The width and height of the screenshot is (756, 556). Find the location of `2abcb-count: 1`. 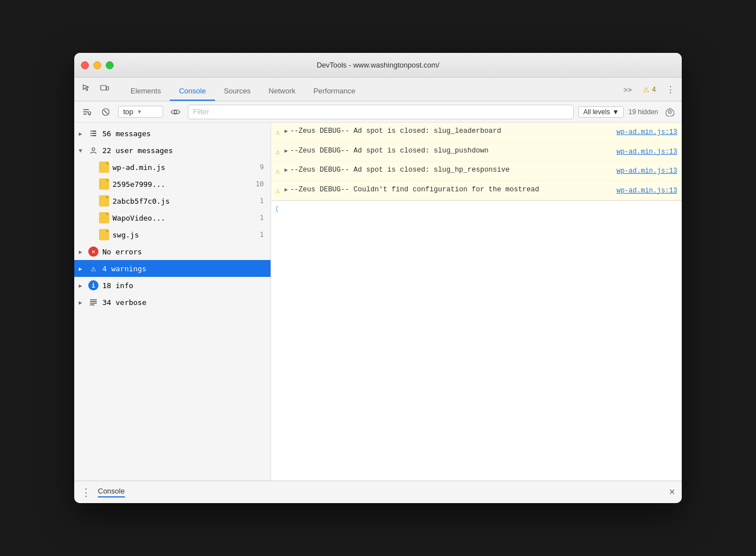

2abcb-count: 1 is located at coordinates (262, 201).